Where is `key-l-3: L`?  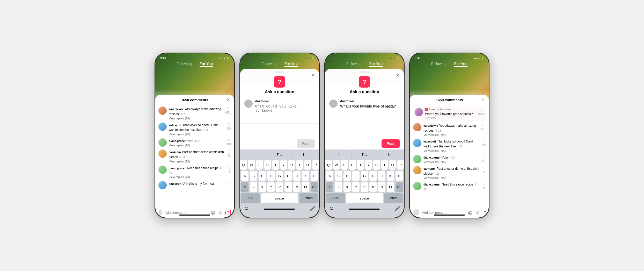 key-l-3: L is located at coordinates (399, 176).